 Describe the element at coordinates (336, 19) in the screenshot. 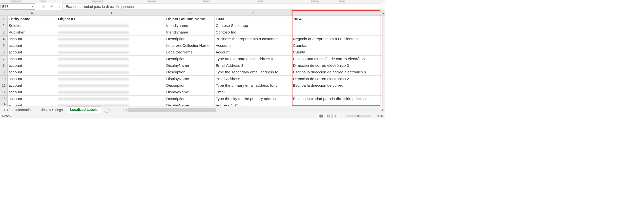

I see `cell: 1034` at that location.